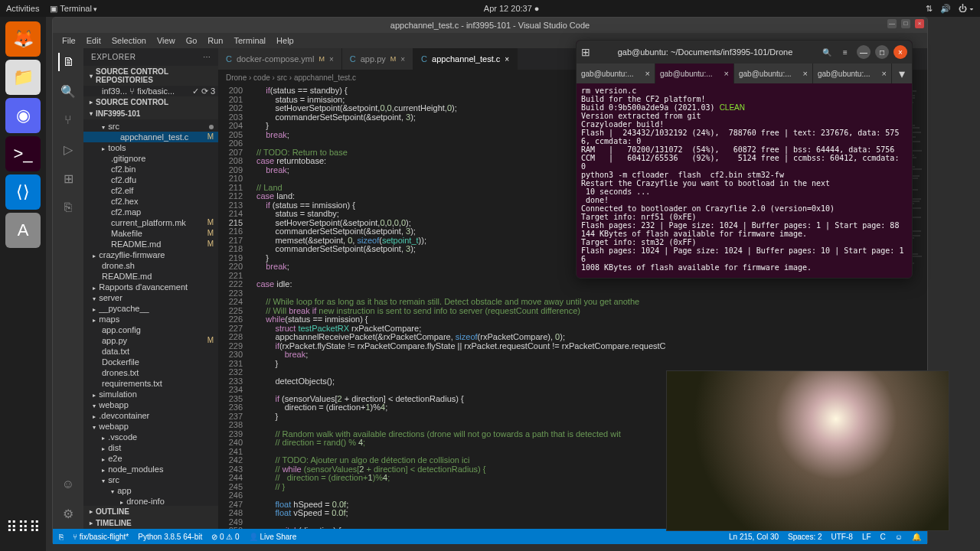 The height and width of the screenshot is (551, 980). Describe the element at coordinates (129, 41) in the screenshot. I see `menu-selection: Selection` at that location.